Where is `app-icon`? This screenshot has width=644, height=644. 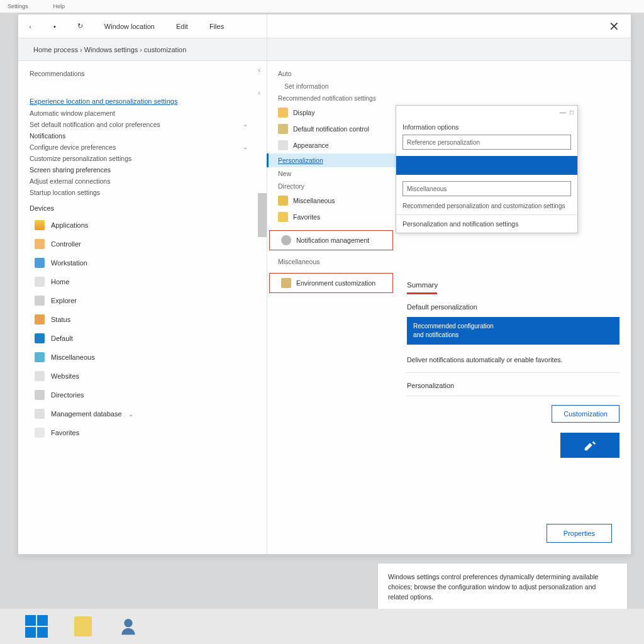 app-icon is located at coordinates (40, 225).